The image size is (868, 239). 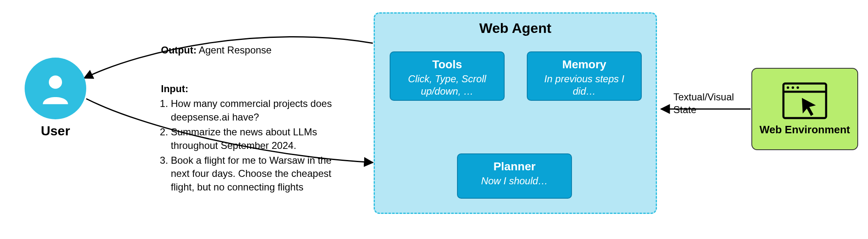 What do you see at coordinates (514, 181) in the screenshot?
I see `module-planner-desc: Now I should…` at bounding box center [514, 181].